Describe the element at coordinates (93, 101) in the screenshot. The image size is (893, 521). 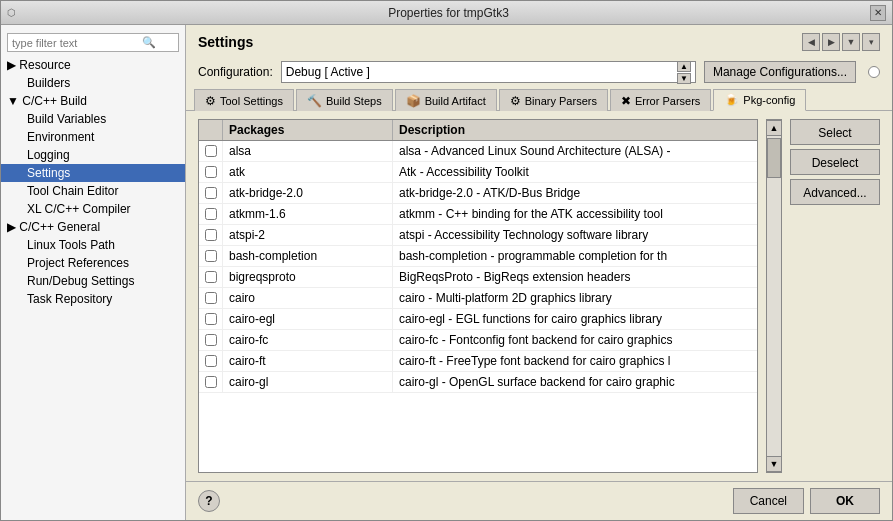
I see `sidebar-item-cpp-build: ▼ C/C++ Build` at that location.